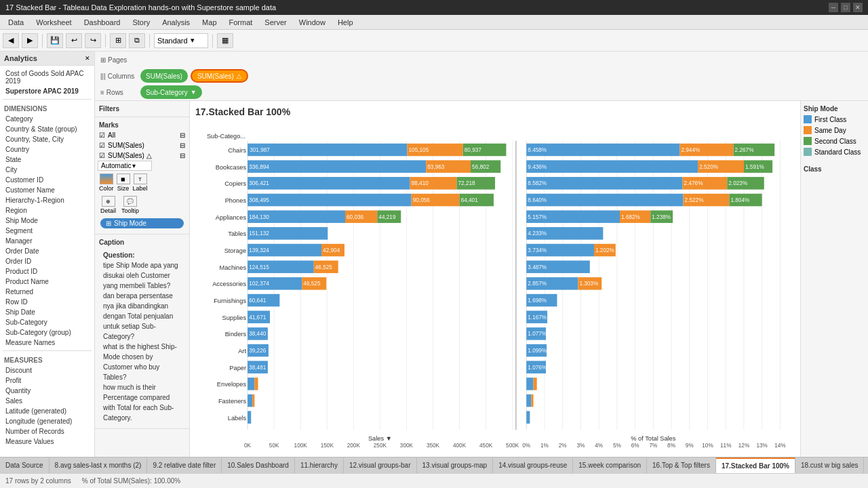 Image resolution: width=868 pixels, height=488 pixels. I want to click on dim-customer-id: Customer ID, so click(47, 180).